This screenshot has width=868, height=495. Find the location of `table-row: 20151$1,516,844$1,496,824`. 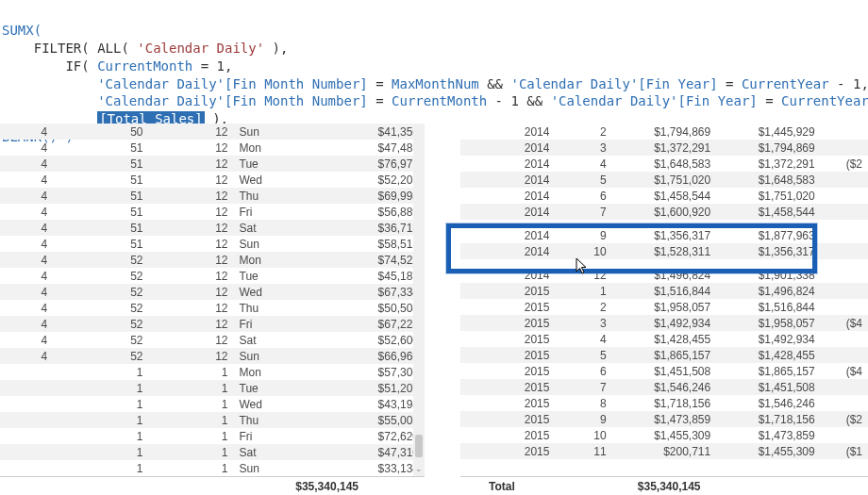

table-row: 20151$1,516,844$1,496,824 is located at coordinates (664, 290).